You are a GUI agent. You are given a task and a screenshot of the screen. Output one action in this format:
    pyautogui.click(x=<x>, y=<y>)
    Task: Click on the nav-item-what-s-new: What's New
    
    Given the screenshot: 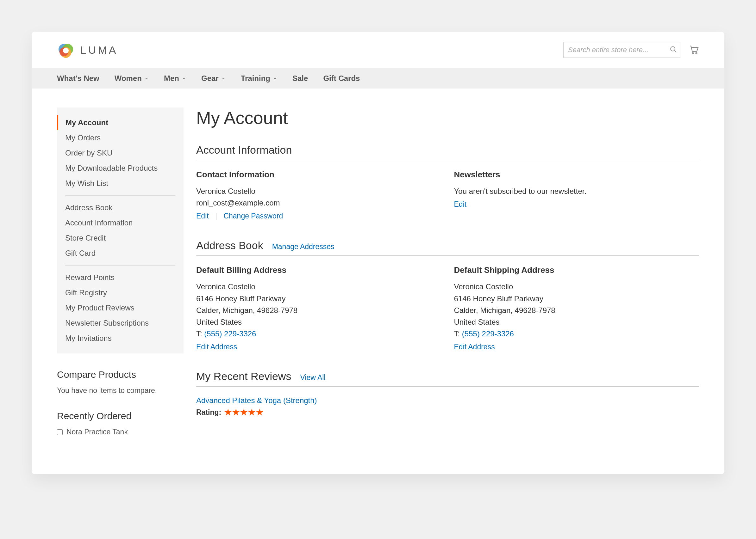 What is the action you would take?
    pyautogui.click(x=78, y=78)
    